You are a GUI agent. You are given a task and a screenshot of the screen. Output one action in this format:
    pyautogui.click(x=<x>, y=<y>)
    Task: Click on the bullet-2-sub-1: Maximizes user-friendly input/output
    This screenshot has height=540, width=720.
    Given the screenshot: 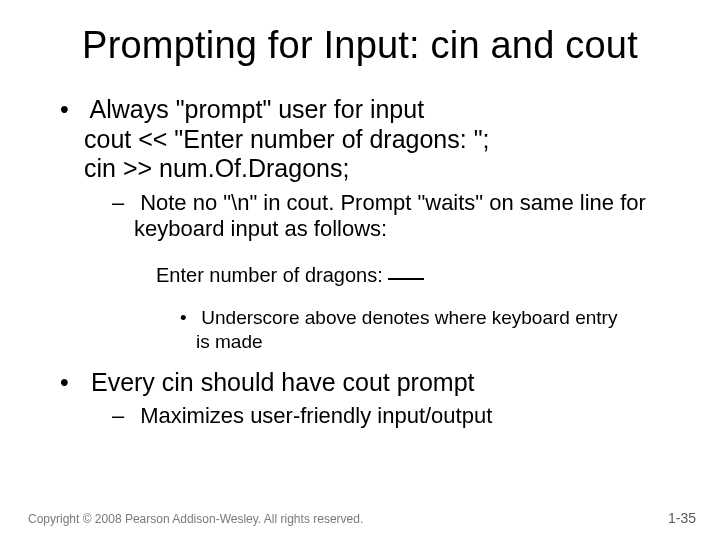 What is the action you would take?
    pyautogui.click(x=360, y=416)
    